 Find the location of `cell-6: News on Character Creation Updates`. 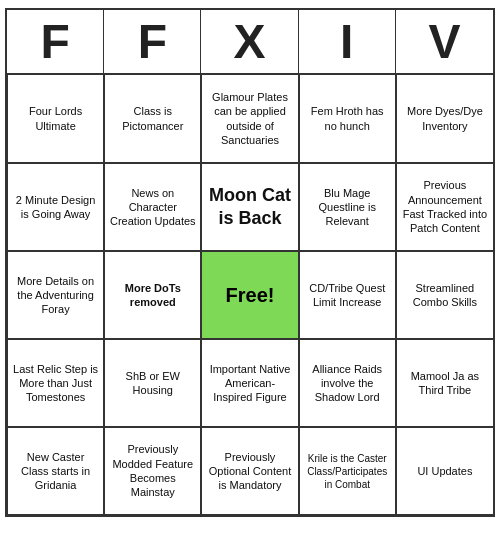

cell-6: News on Character Creation Updates is located at coordinates (152, 207).